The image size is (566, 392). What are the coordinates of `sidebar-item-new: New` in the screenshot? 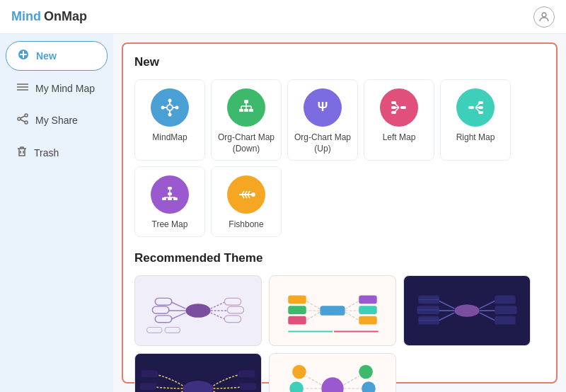 It's located at (57, 56).